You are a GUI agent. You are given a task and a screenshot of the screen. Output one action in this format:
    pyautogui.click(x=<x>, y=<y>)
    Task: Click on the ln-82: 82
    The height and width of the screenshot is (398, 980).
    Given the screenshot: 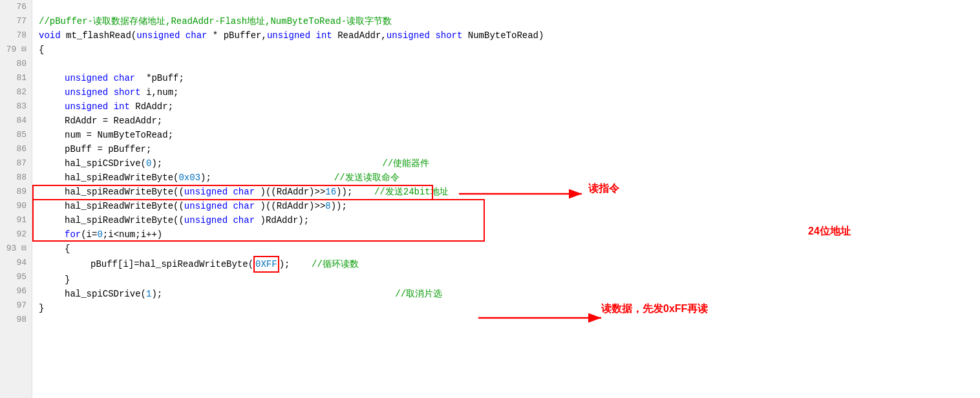 What is the action you would take?
    pyautogui.click(x=16, y=92)
    